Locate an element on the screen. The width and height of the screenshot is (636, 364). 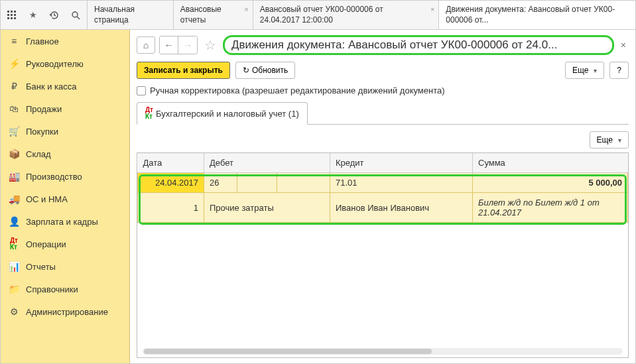
cell-debit: 26 is located at coordinates (221, 183).